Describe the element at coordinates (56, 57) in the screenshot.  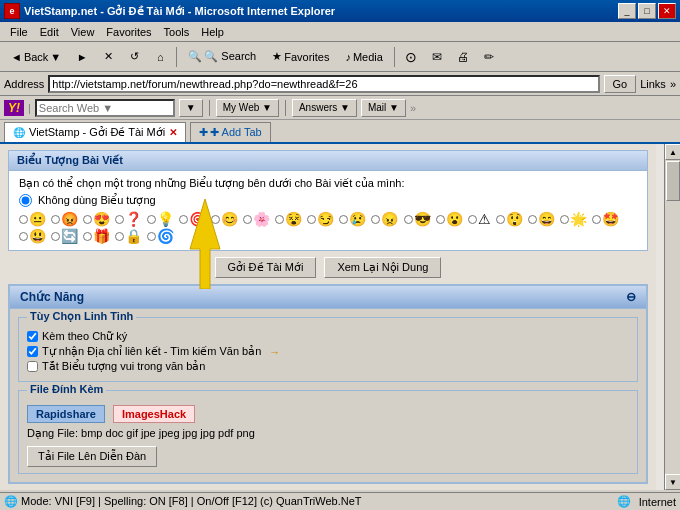
I see `back-dropdown-icon: ▼` at that location.